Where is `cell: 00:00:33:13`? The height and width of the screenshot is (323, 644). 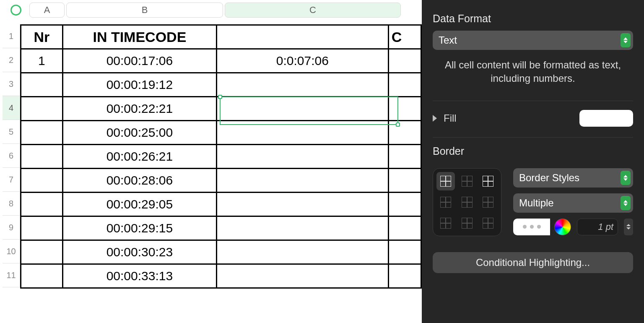 cell: 00:00:33:13 is located at coordinates (139, 276).